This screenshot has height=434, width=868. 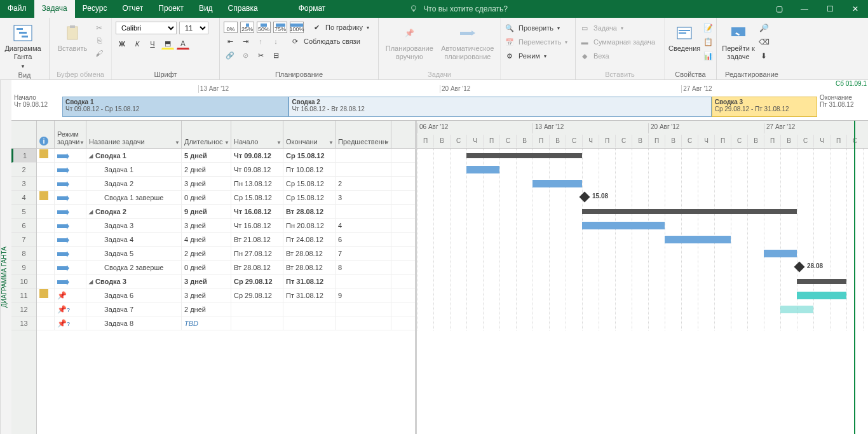 I want to click on insert-milestone-button: ◆Веха, so click(x=595, y=56).